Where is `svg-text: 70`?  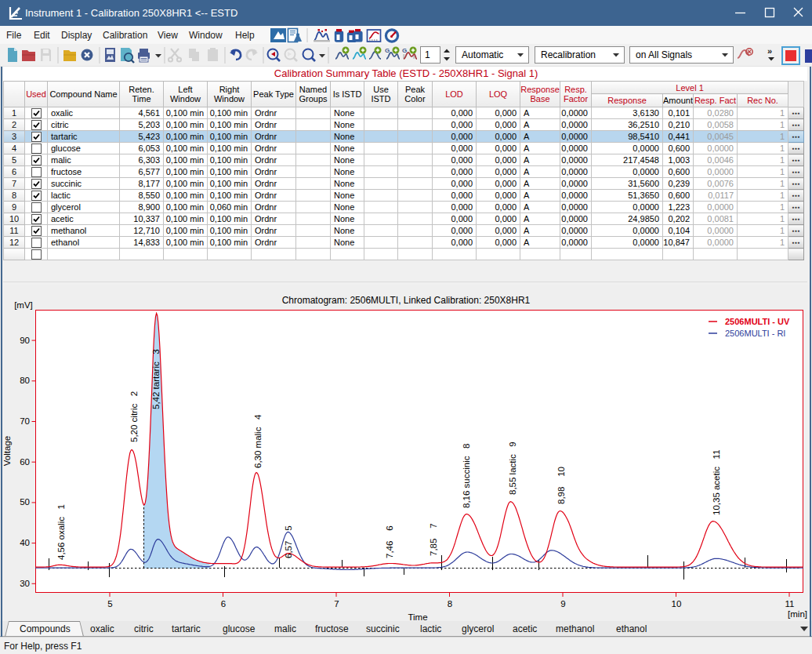 svg-text: 70 is located at coordinates (25, 421).